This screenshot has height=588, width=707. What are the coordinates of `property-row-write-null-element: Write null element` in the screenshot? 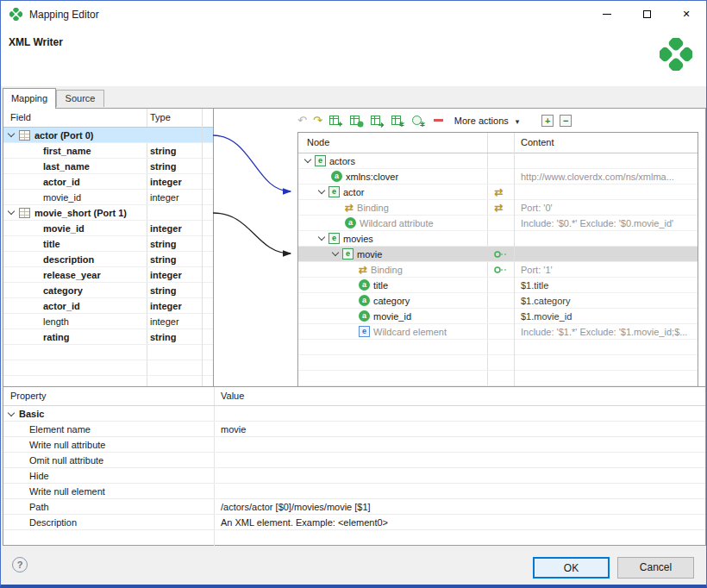 It's located at (354, 491).